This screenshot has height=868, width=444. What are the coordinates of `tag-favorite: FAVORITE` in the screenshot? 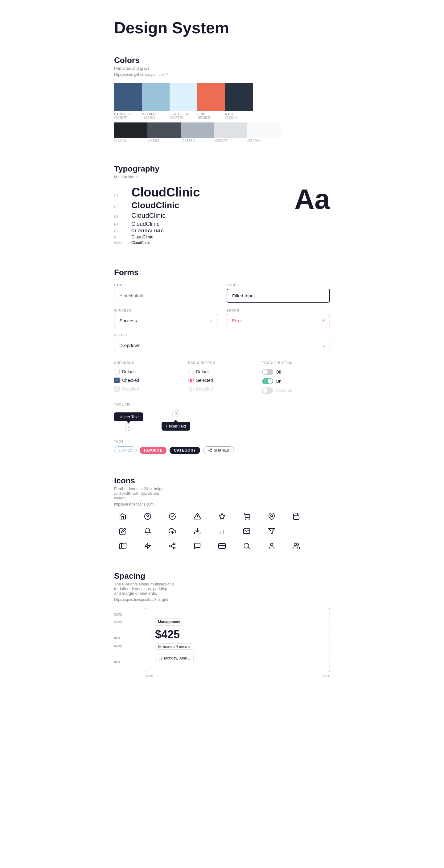 It's located at (153, 451).